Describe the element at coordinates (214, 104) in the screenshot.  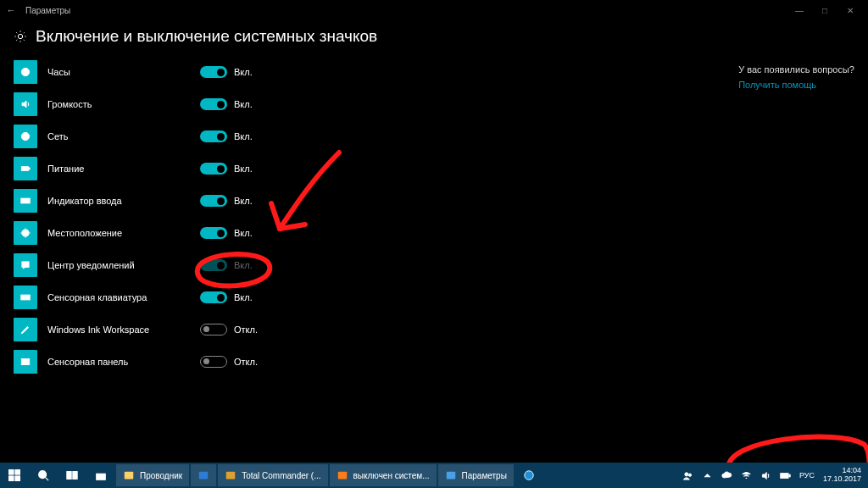
I see `toggle-volume` at that location.